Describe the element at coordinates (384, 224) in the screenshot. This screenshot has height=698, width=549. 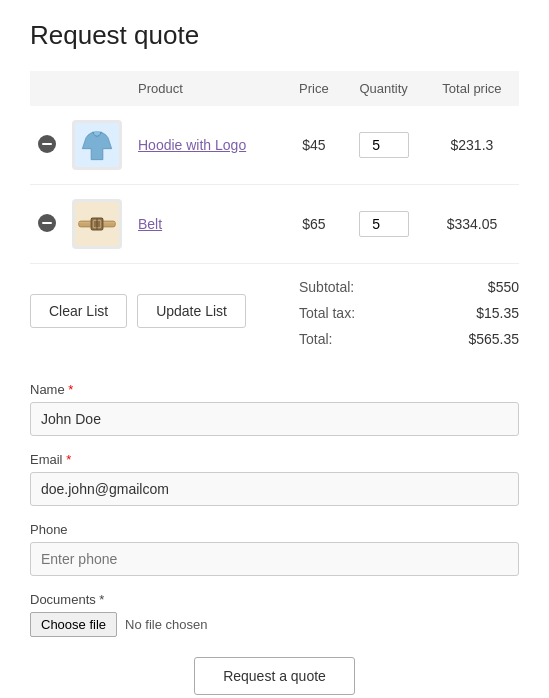
I see `quantity-input-belt` at that location.